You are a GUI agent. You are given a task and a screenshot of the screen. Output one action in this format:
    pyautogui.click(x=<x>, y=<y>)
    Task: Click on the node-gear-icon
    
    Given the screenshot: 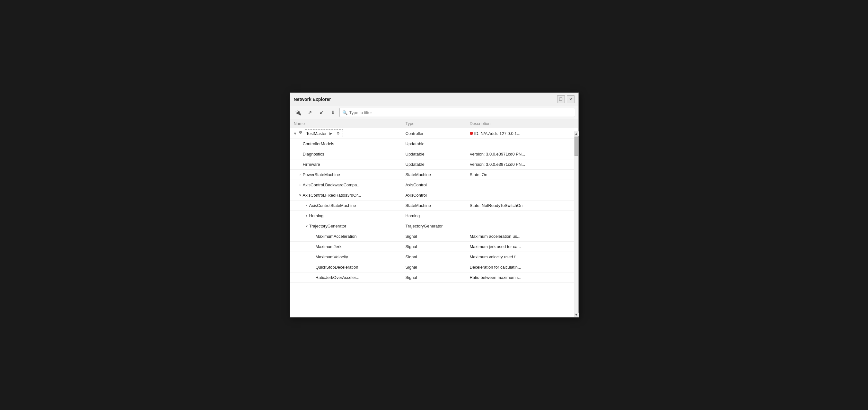 What is the action you would take?
    pyautogui.click(x=301, y=134)
    